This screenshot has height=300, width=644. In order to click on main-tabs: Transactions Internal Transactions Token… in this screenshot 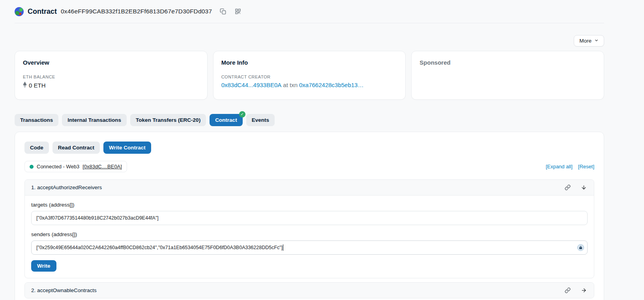, I will do `click(309, 120)`.